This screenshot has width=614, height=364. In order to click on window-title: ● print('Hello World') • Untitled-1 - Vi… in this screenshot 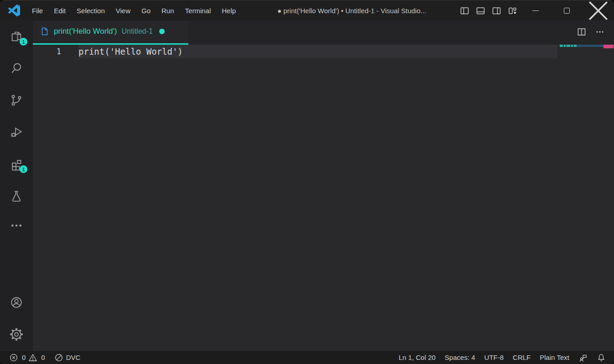, I will do `click(352, 11)`.